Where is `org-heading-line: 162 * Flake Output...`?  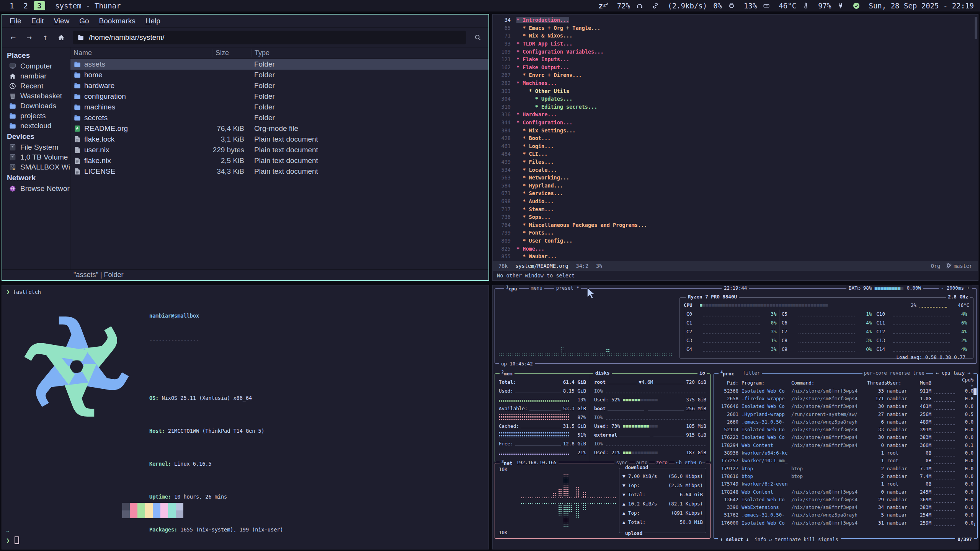
org-heading-line: 162 * Flake Output... is located at coordinates (733, 67).